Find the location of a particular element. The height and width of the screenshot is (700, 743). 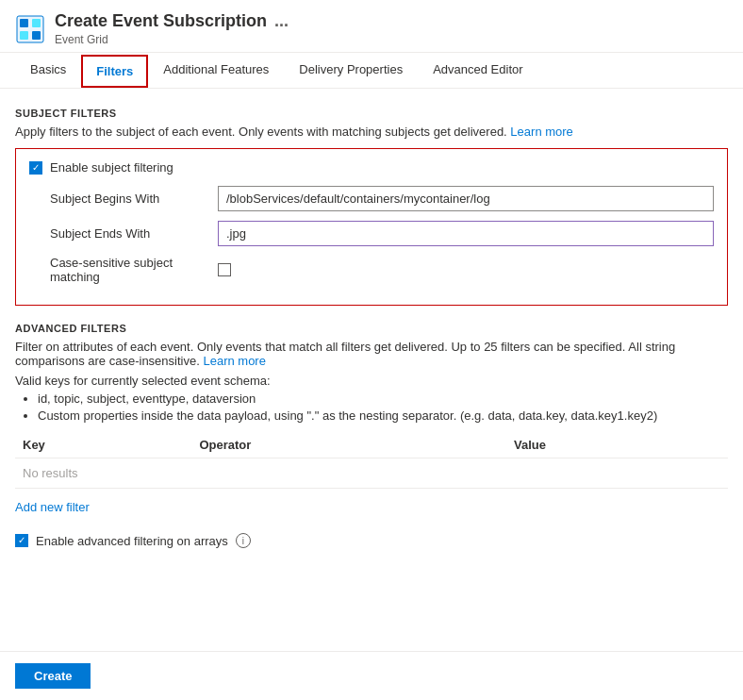

subject-ends-with-row: Subject Ends With is located at coordinates (372, 234).